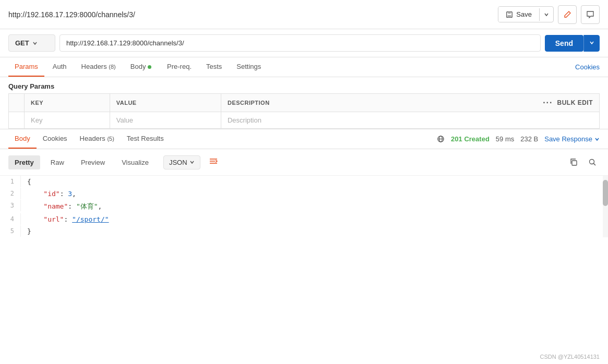 Image resolution: width=608 pixels, height=364 pixels. Describe the element at coordinates (22, 139) in the screenshot. I see `response-tab-body: Body` at that location.